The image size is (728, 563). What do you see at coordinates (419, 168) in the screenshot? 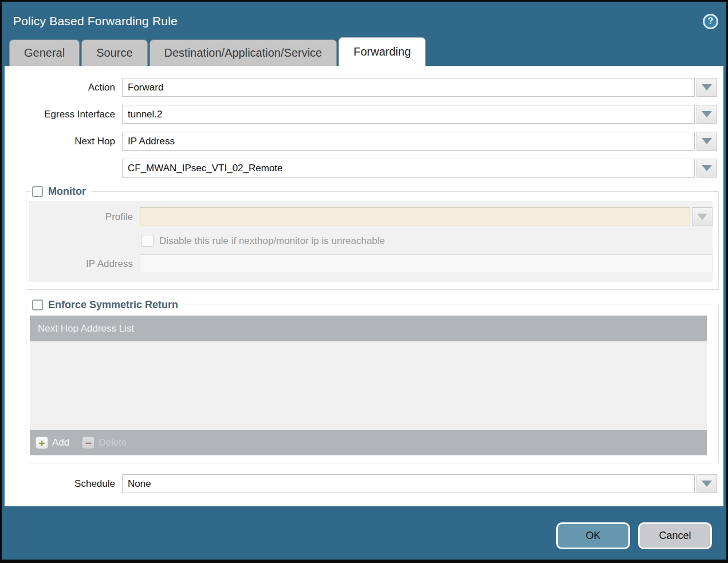
I see `next-hop-address-dropdown: CF_MWAN_IPsec_VTI_02_Remote` at bounding box center [419, 168].